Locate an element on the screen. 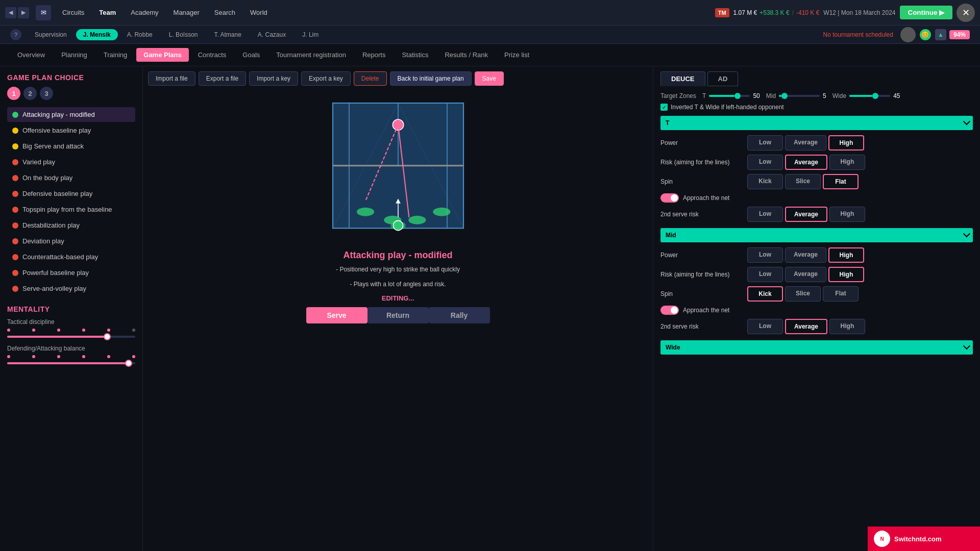 The image size is (980, 551). export-key-btn: Export a key is located at coordinates (326, 79).